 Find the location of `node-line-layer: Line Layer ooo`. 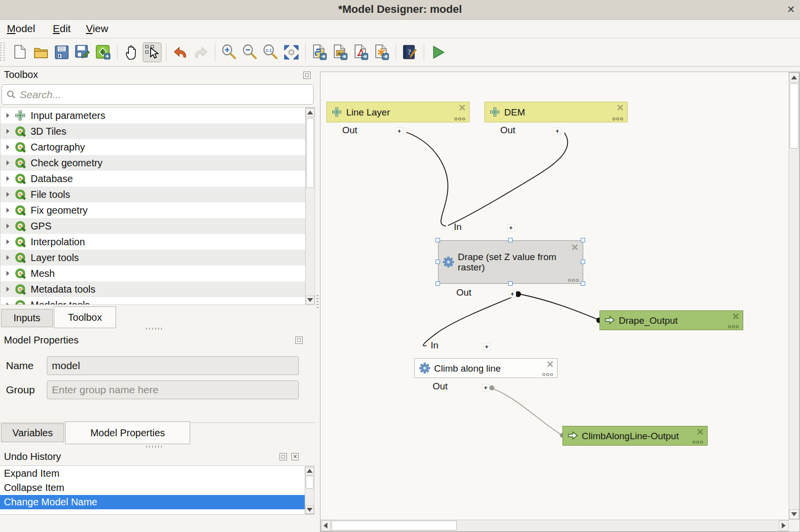

node-line-layer: Line Layer ooo is located at coordinates (398, 112).